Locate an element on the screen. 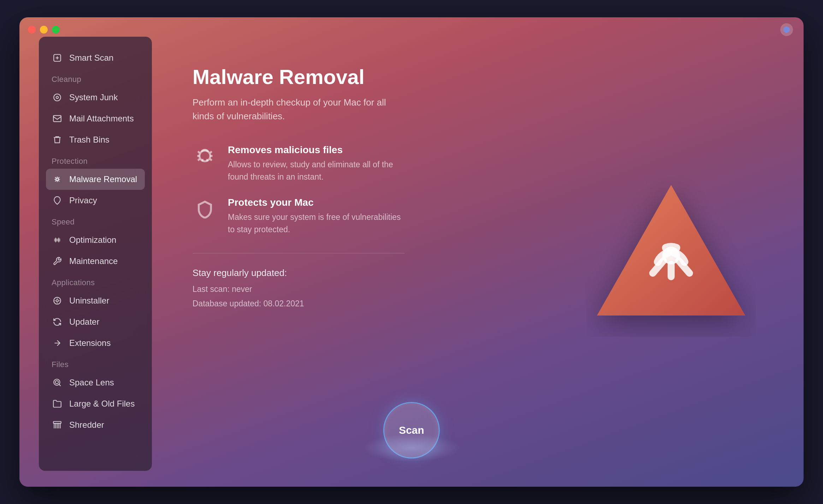 This screenshot has width=823, height=504. malware-removal-label: Malware Removal is located at coordinates (103, 179).